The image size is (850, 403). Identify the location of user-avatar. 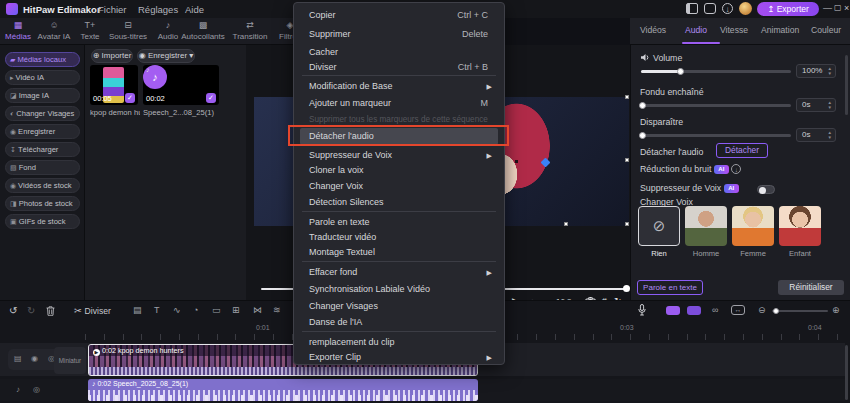
(746, 8).